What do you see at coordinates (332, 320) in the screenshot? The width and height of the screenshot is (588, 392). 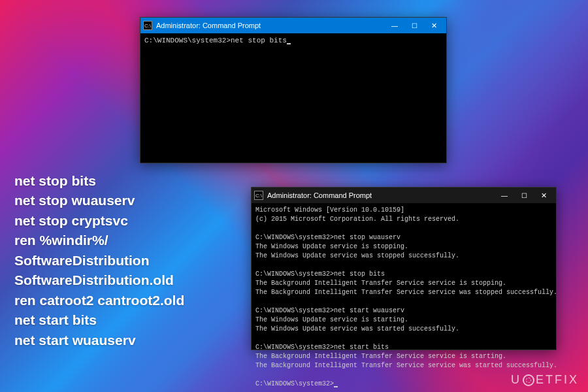 I see `terminal-line: The Windows Update service is starting.` at bounding box center [332, 320].